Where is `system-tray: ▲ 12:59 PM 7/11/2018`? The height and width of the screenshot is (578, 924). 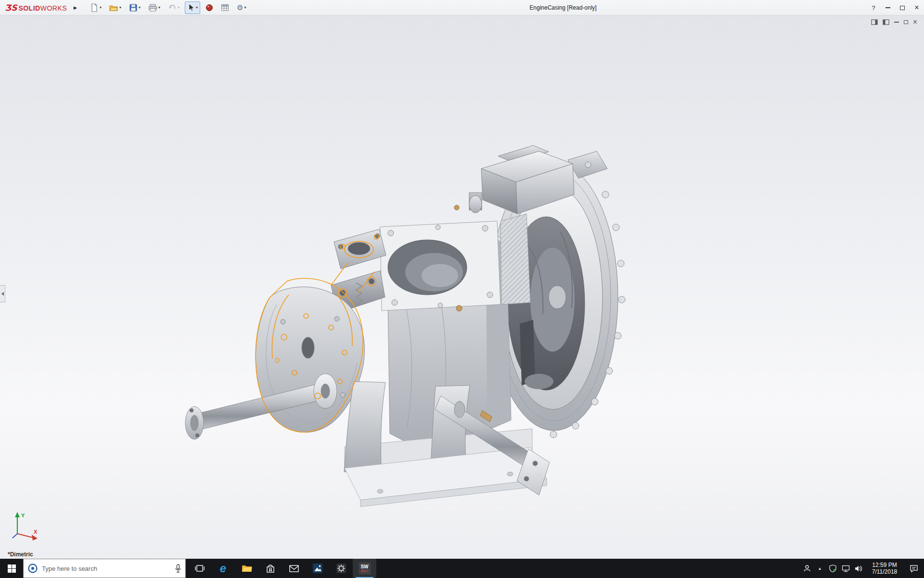
system-tray: ▲ 12:59 PM 7/11/2018 is located at coordinates (862, 568).